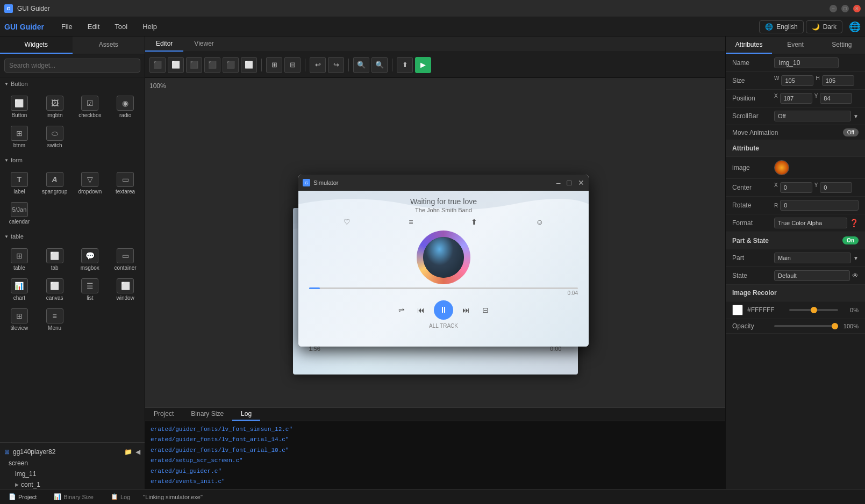  Describe the element at coordinates (90, 260) in the screenshot. I see `widget-msgbox: 💬 msgbox` at that location.